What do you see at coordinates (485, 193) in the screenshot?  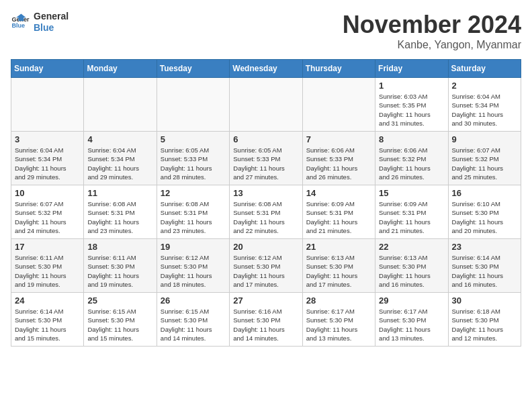 I see `day-number: 16` at bounding box center [485, 193].